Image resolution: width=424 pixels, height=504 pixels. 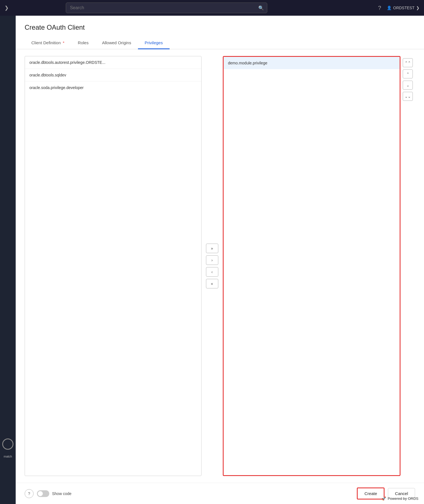 I want to click on tab-privileges-label: Privileges, so click(x=154, y=43).